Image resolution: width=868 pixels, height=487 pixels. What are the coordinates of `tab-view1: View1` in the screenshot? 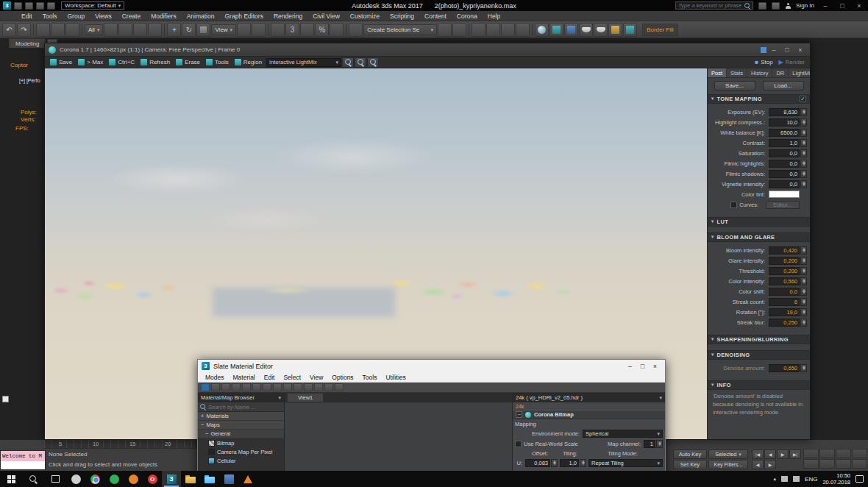 It's located at (305, 397).